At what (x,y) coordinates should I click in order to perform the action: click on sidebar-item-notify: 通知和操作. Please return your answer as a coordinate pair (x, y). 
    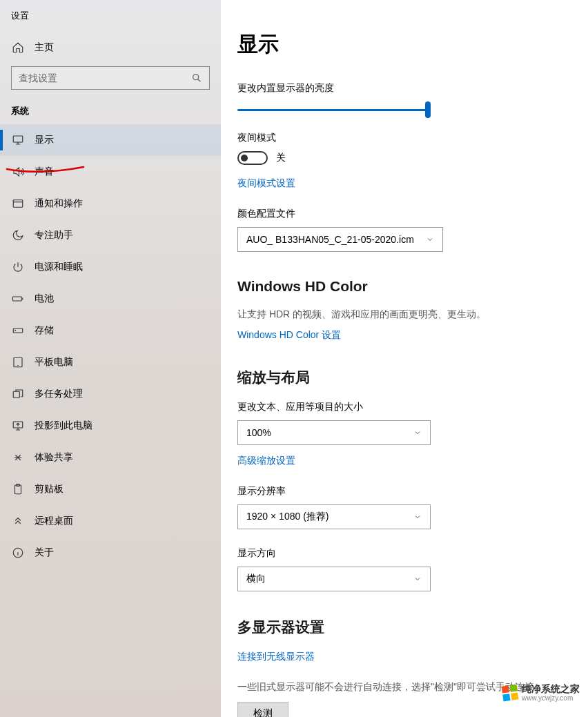
    Looking at the image, I should click on (110, 204).